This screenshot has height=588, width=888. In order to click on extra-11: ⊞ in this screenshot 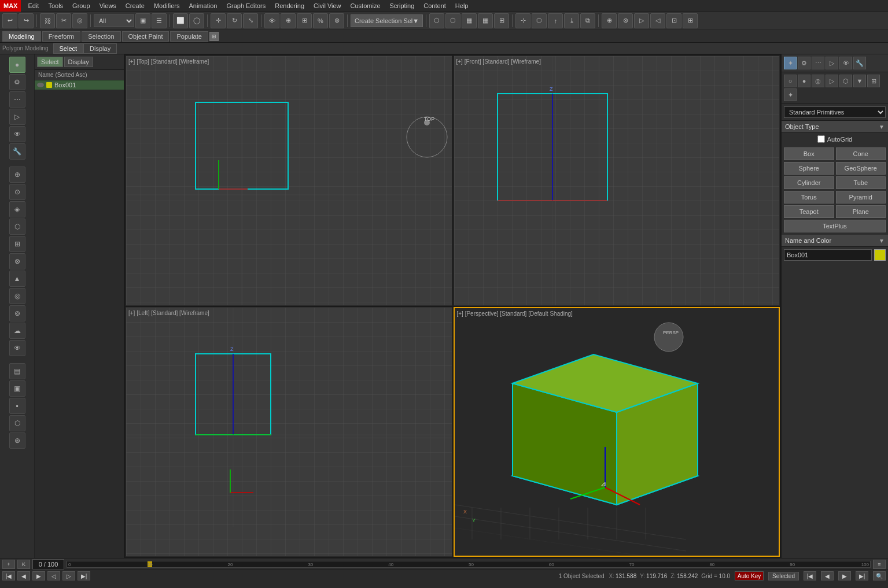, I will do `click(690, 21)`.